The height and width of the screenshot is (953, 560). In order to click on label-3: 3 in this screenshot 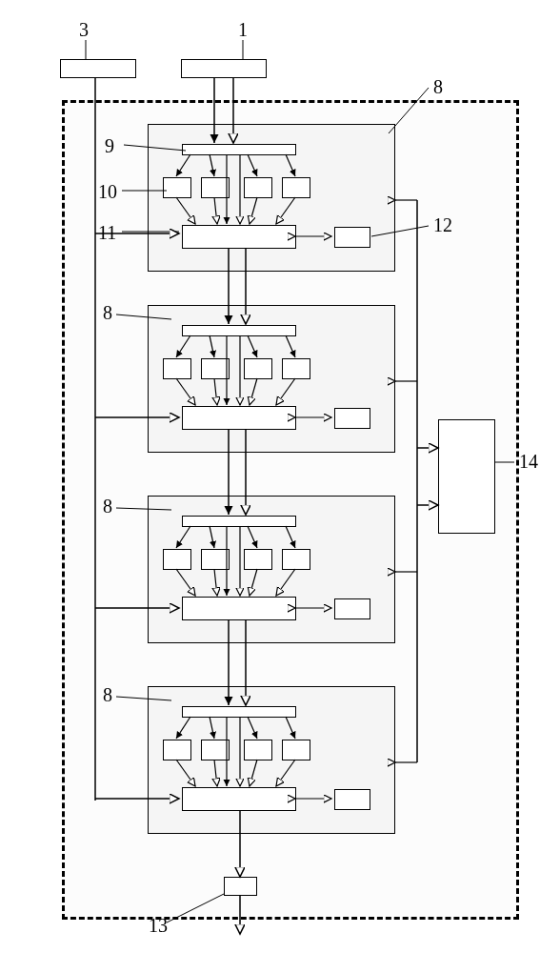, I will do `click(84, 30)`.